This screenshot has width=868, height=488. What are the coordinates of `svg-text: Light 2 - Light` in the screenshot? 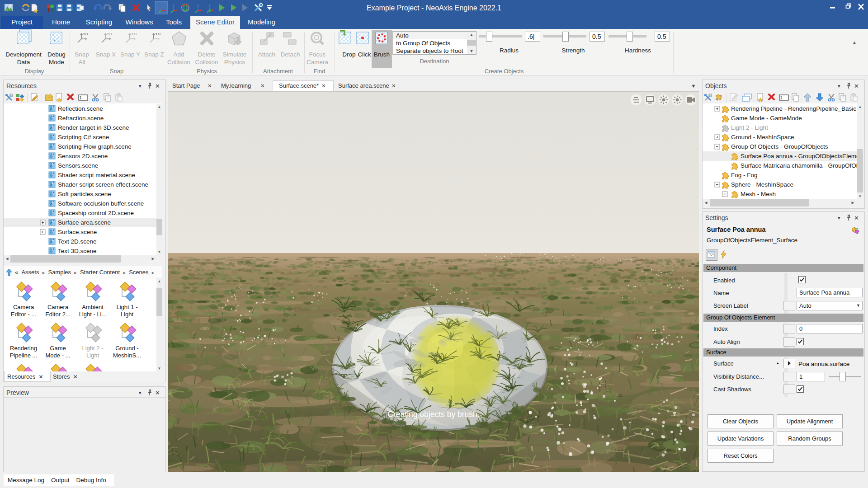 It's located at (750, 127).